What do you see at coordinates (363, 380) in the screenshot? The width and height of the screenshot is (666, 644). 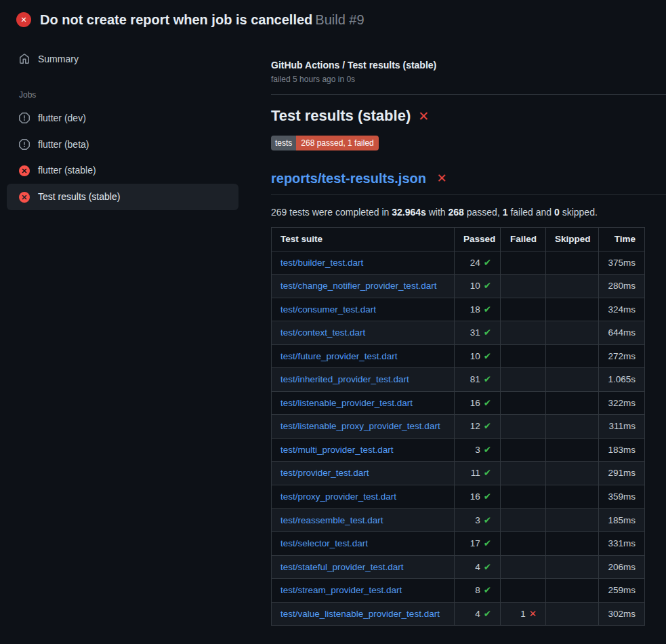 I see `suite-cell: test/inherited_provider_test.dart` at bounding box center [363, 380].